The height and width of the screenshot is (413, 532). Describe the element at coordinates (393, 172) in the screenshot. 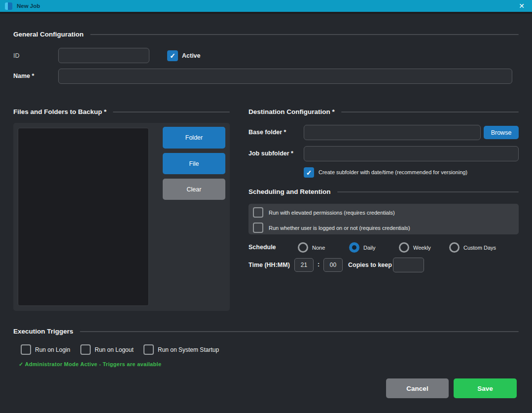

I see `create-subfolder-label: Create subfolder with date/time (recomme…` at that location.